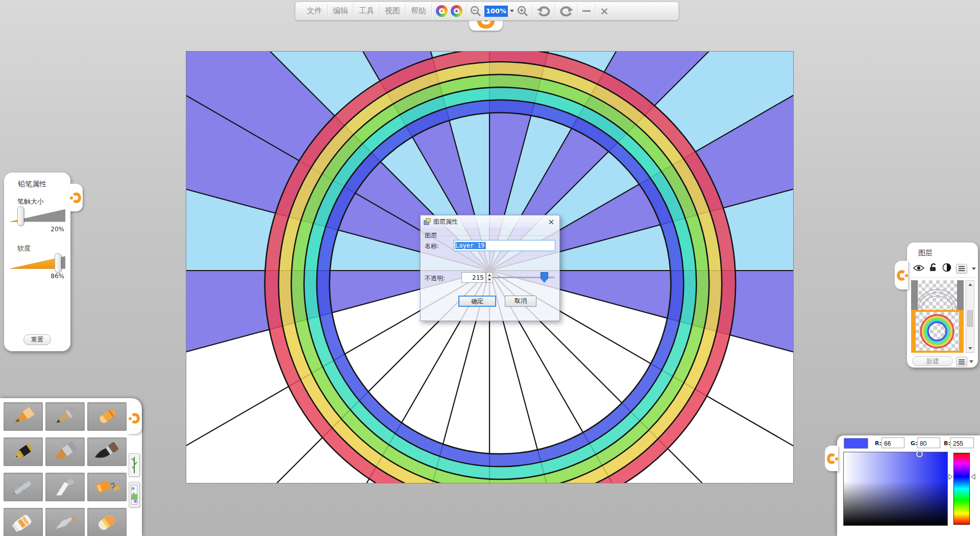 The width and height of the screenshot is (980, 536). What do you see at coordinates (970, 316) in the screenshot?
I see `layers-scrollbar` at bounding box center [970, 316].